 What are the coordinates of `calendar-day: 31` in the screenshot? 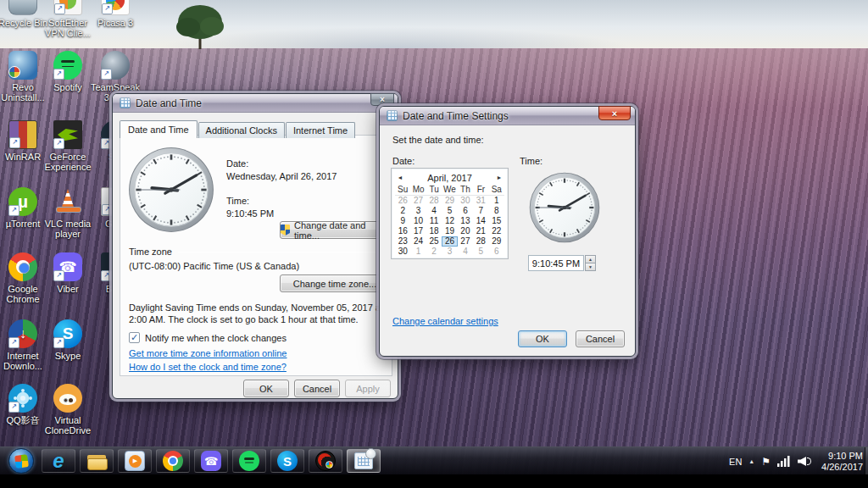 It's located at (481, 201).